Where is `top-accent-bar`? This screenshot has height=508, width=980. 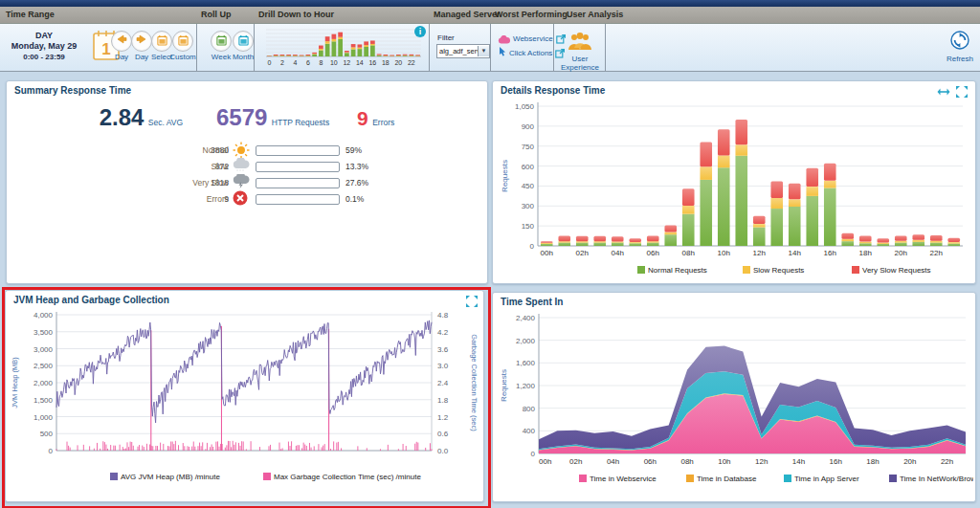
top-accent-bar is located at coordinates (490, 4).